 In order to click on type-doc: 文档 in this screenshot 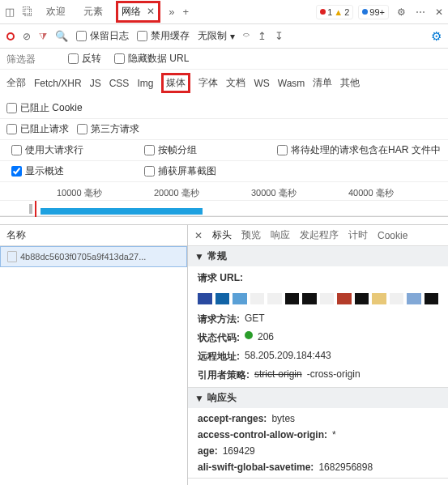, I will do `click(236, 83)`.